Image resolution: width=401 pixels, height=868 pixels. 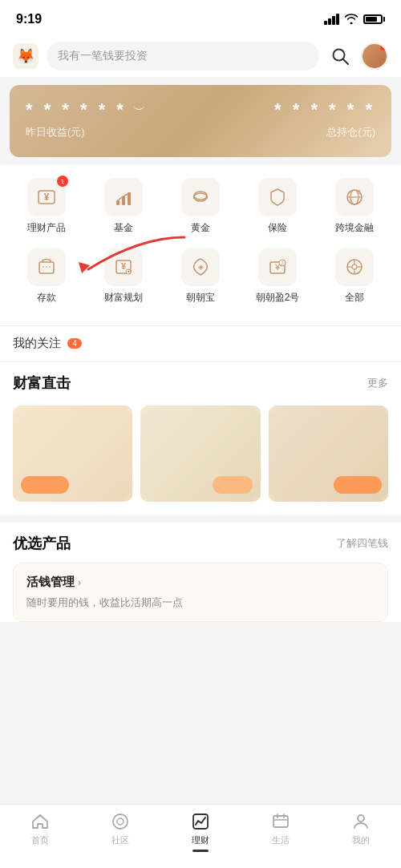 What do you see at coordinates (361, 822) in the screenshot?
I see `mine-icon` at bounding box center [361, 822].